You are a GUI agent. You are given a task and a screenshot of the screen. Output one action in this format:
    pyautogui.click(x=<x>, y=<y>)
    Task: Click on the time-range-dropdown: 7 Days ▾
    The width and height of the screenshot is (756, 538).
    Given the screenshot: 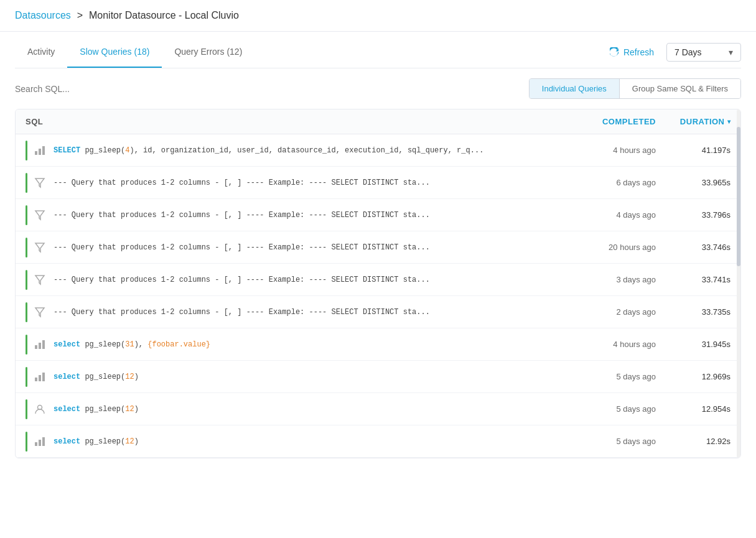 What is the action you would take?
    pyautogui.click(x=704, y=52)
    